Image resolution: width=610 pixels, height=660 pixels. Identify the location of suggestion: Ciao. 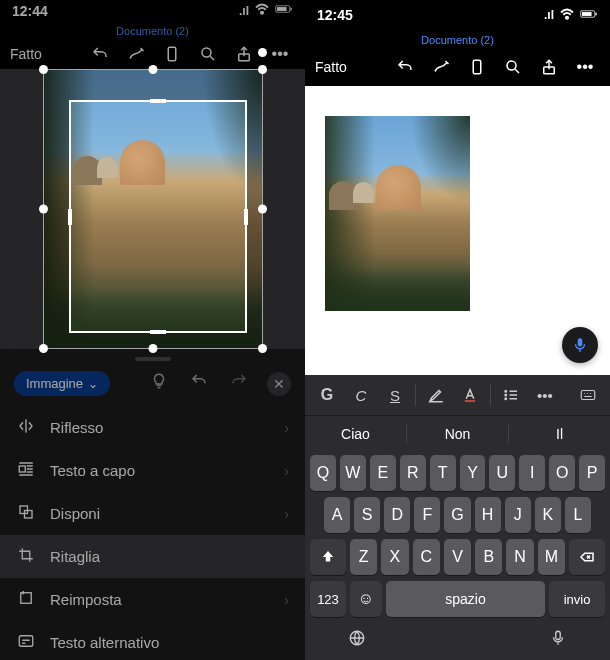
(356, 434).